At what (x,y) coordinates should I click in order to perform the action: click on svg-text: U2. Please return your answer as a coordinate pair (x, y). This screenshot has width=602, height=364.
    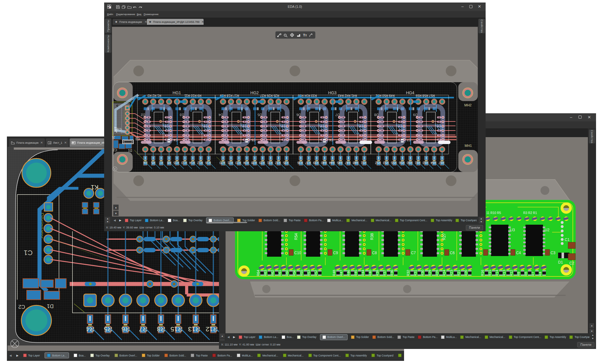
    Looking at the image, I should click on (547, 230).